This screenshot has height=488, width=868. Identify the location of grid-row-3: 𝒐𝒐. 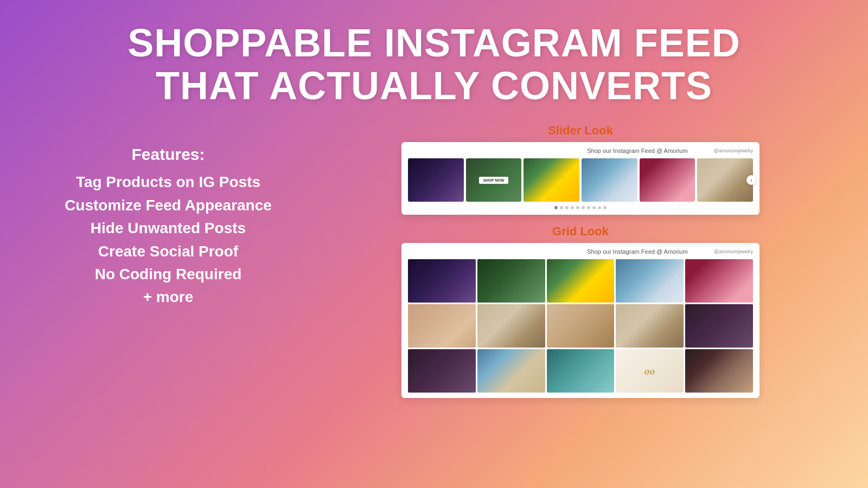
(580, 371).